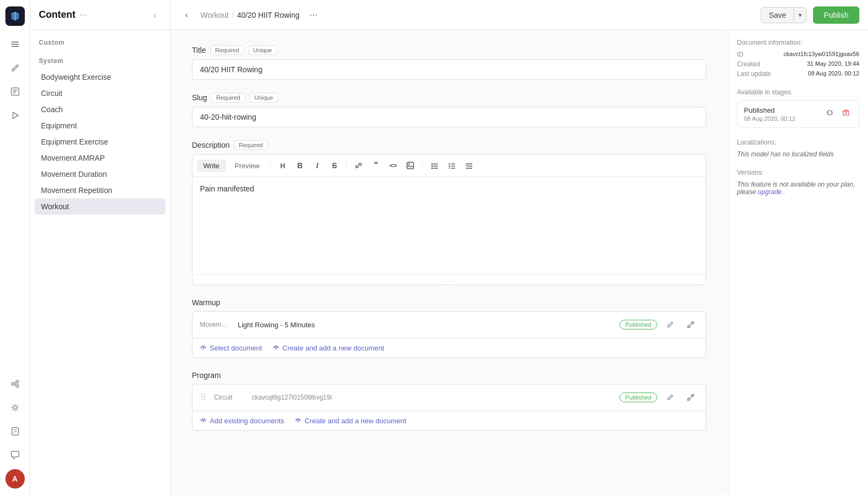 The height and width of the screenshot is (495, 868). Describe the element at coordinates (155, 15) in the screenshot. I see `sidebar-collapse-btn: ‹` at that location.